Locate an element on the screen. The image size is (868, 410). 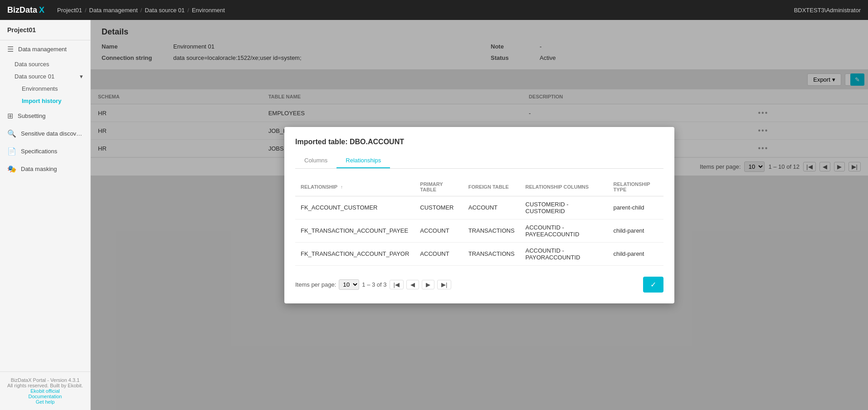
modal-cell-relationship-type: parent-child is located at coordinates (636, 208).